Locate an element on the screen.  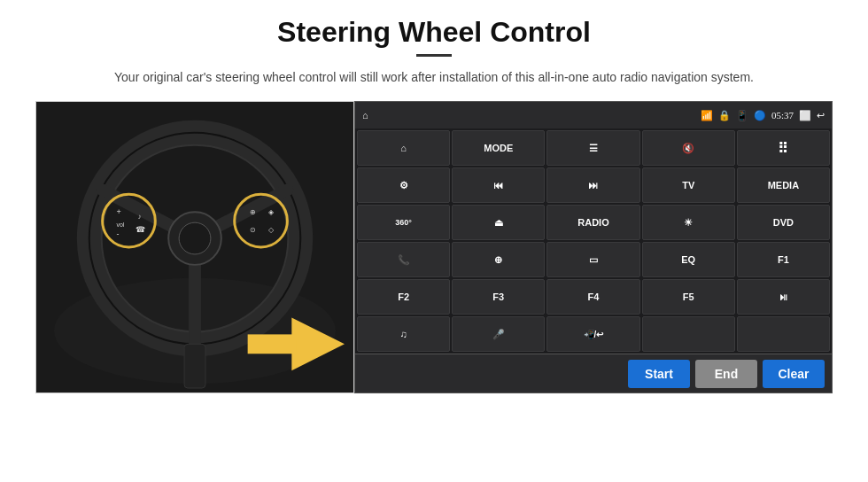
screen-button: ▭ is located at coordinates (593, 260).